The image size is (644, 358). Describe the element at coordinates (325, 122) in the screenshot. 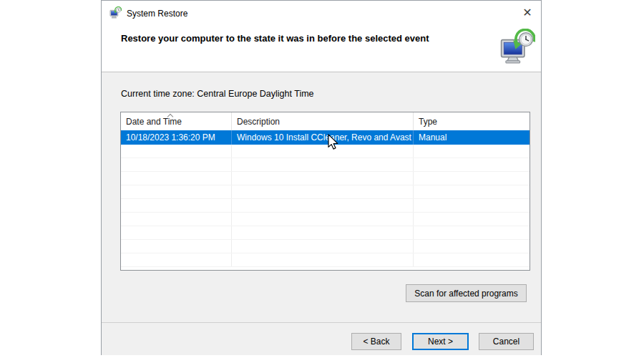

I see `table-header-row: Date and TimeDescriptionType` at that location.